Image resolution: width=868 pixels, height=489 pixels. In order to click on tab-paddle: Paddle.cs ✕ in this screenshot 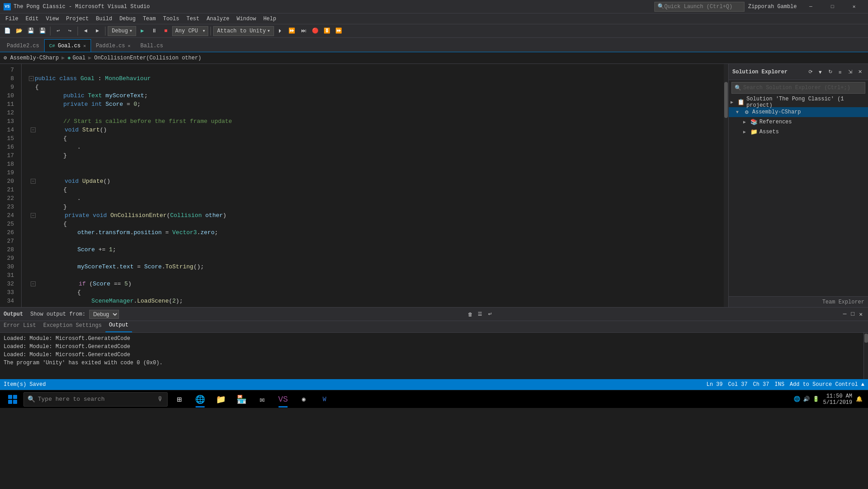, I will do `click(114, 45)`.